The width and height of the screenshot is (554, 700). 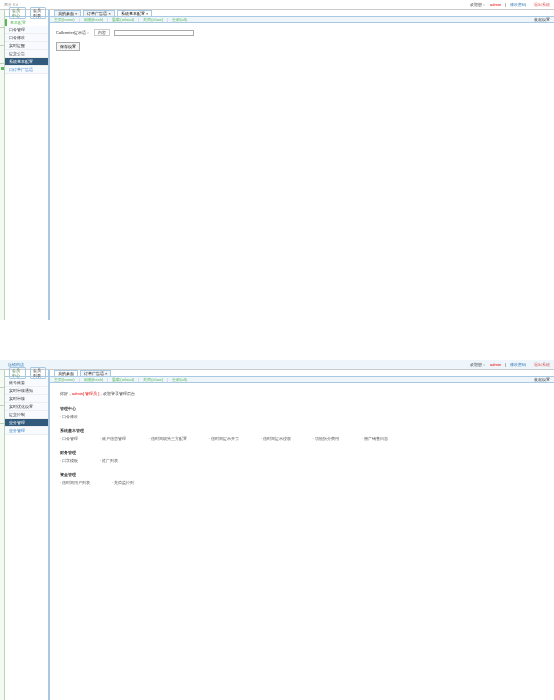 What do you see at coordinates (496, 364) in the screenshot?
I see `user-name-b: admin` at bounding box center [496, 364].